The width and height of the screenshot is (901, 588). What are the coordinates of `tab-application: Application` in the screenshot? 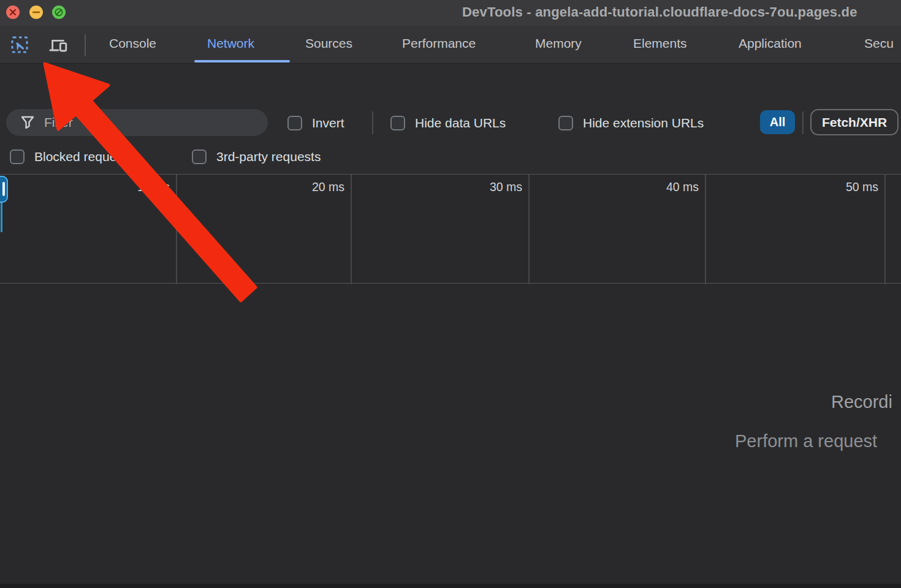 It's located at (770, 43).